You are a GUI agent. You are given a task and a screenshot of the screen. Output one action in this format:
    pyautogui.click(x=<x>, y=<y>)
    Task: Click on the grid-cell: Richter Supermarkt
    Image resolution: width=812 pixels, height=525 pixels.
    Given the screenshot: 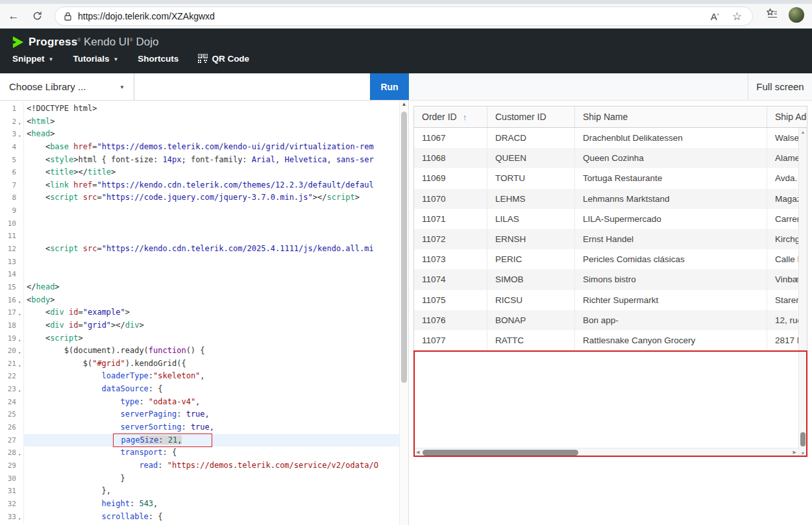 What is the action you would take?
    pyautogui.click(x=671, y=300)
    